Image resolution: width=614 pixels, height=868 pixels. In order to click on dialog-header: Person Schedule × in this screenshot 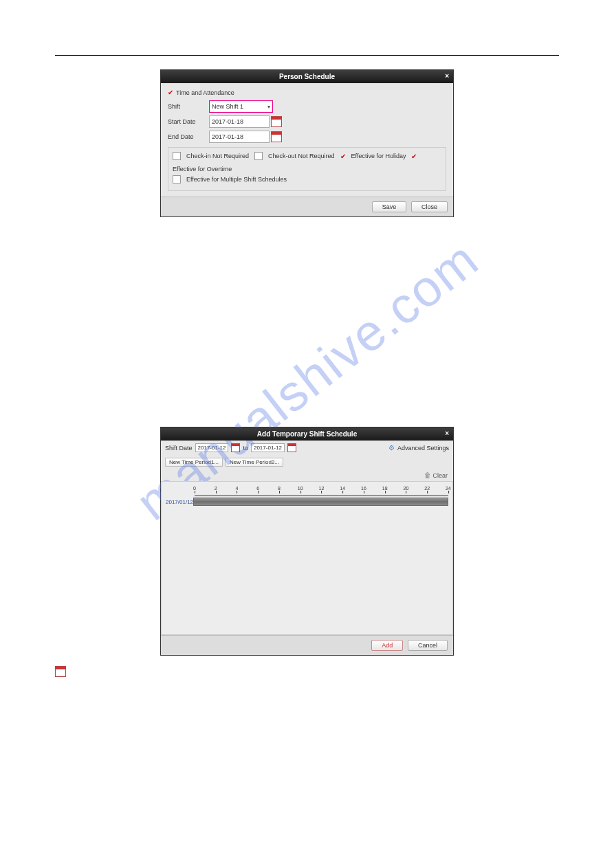, I will do `click(307, 77)`.